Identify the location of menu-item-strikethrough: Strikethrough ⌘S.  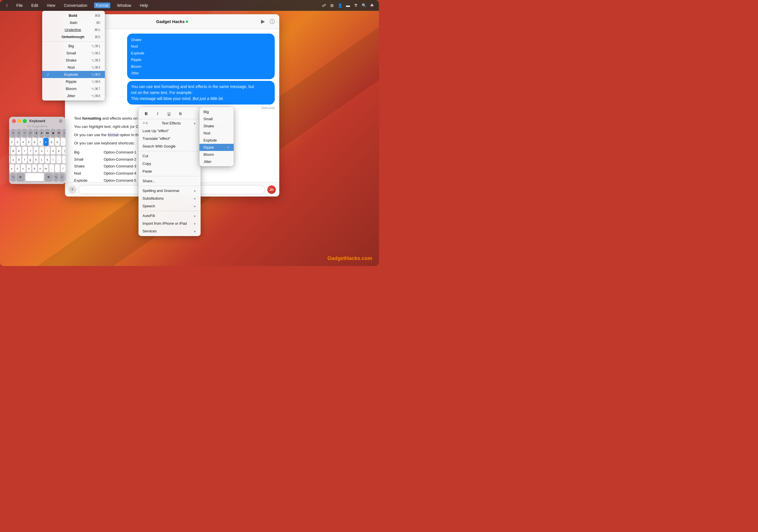
(74, 37).